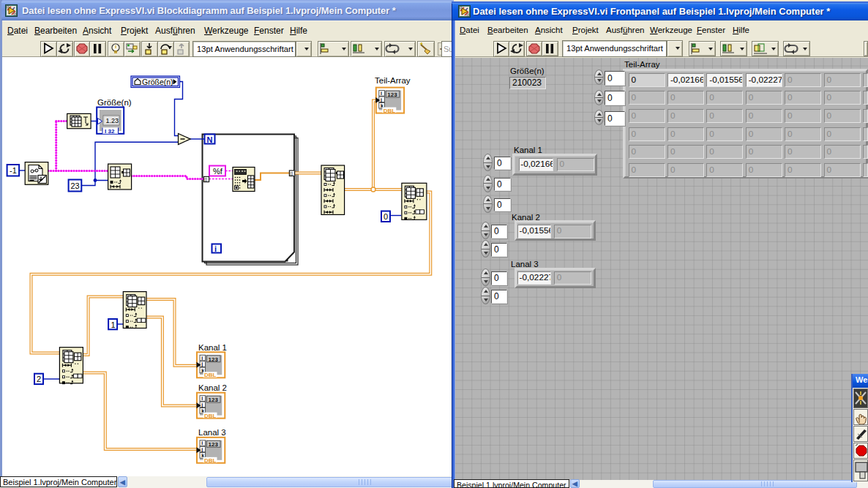 The width and height of the screenshot is (868, 488). I want to click on svg-text: 1.23, so click(113, 121).